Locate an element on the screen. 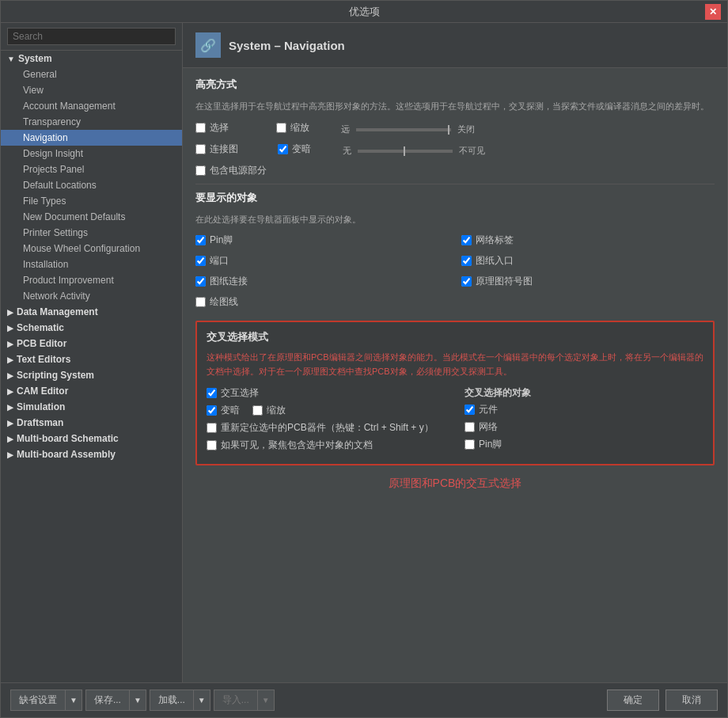 This screenshot has width=728, height=718. sidebar-item-new-document-defaults: New Document Defaults is located at coordinates (92, 217).